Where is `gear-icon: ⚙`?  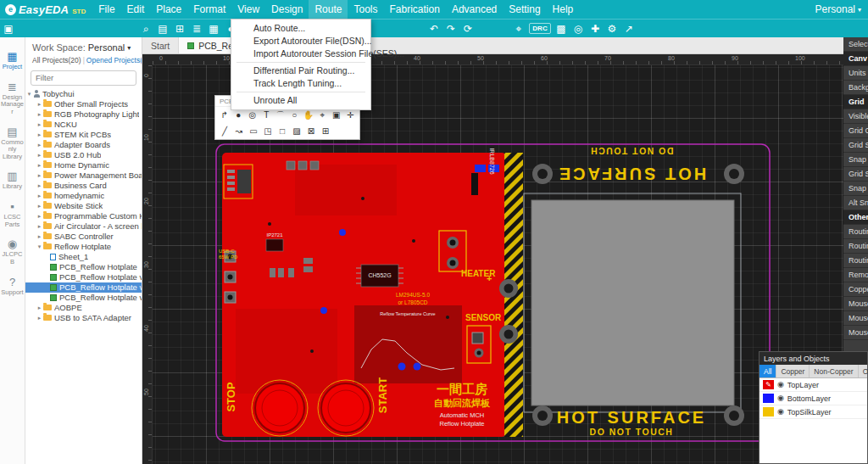
gear-icon: ⚙ is located at coordinates (612, 29).